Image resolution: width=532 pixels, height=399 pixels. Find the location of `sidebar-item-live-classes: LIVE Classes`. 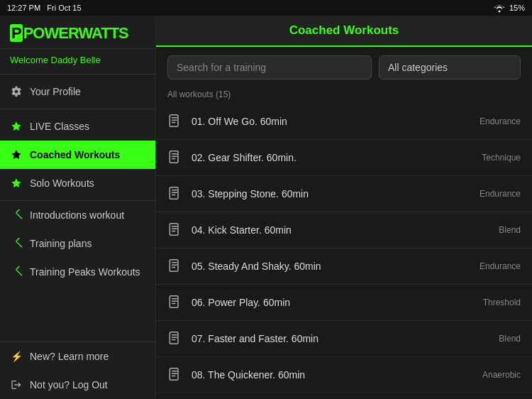

sidebar-item-live-classes: LIVE Classes is located at coordinates (78, 126).